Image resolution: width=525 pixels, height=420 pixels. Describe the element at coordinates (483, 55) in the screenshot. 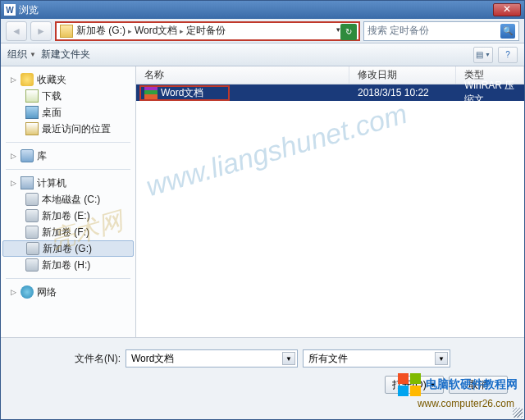

I see `view-options-button: ▤▼` at that location.